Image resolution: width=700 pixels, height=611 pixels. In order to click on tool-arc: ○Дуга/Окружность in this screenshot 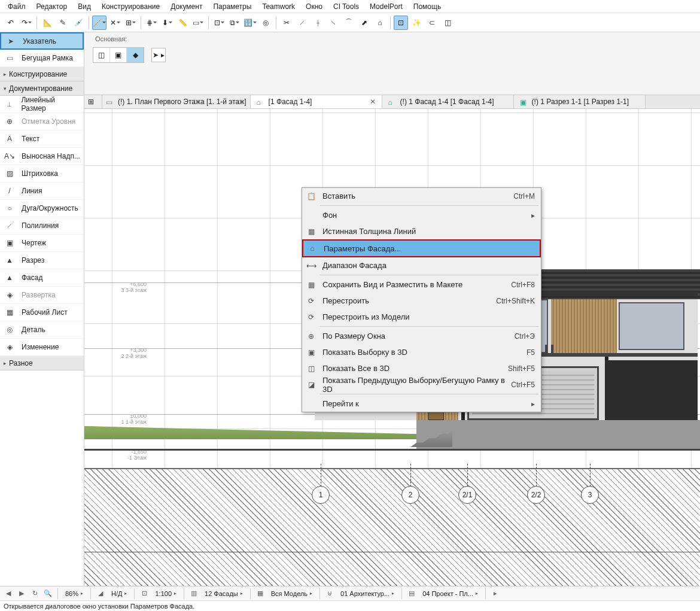, I will do `click(42, 208)`.